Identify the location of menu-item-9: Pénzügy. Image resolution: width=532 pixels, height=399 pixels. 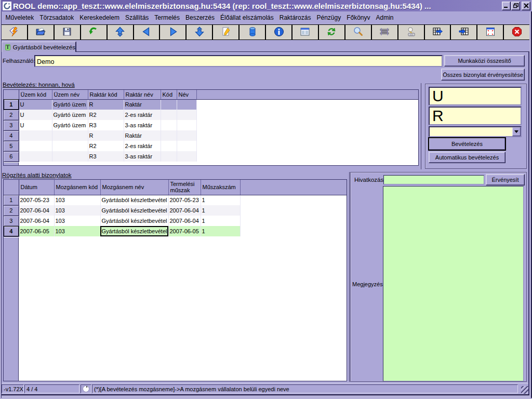
(329, 18).